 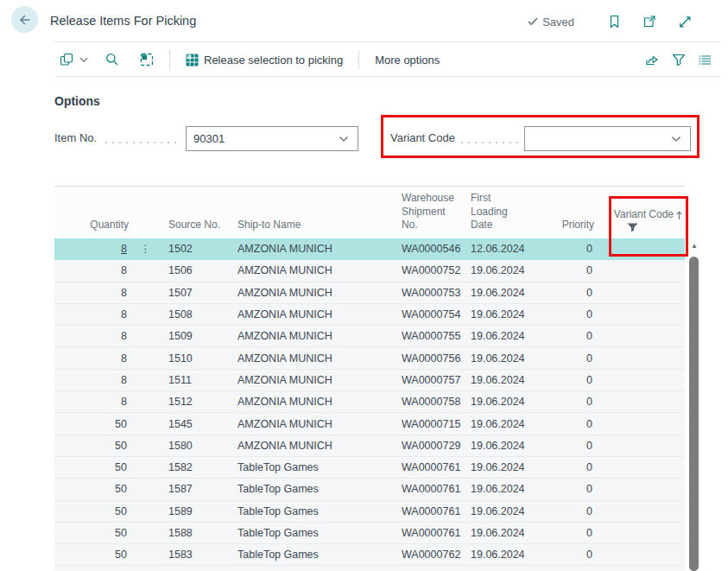 What do you see at coordinates (615, 22) in the screenshot?
I see `bookmark-button` at bounding box center [615, 22].